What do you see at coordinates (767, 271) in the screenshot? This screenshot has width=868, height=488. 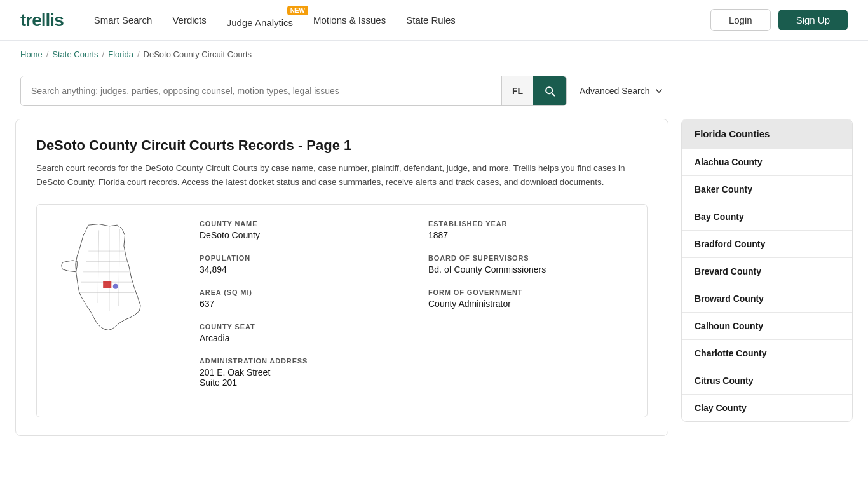 I see `sidebar-card: Florida Counties Alachua County Baker Co…` at bounding box center [767, 271].